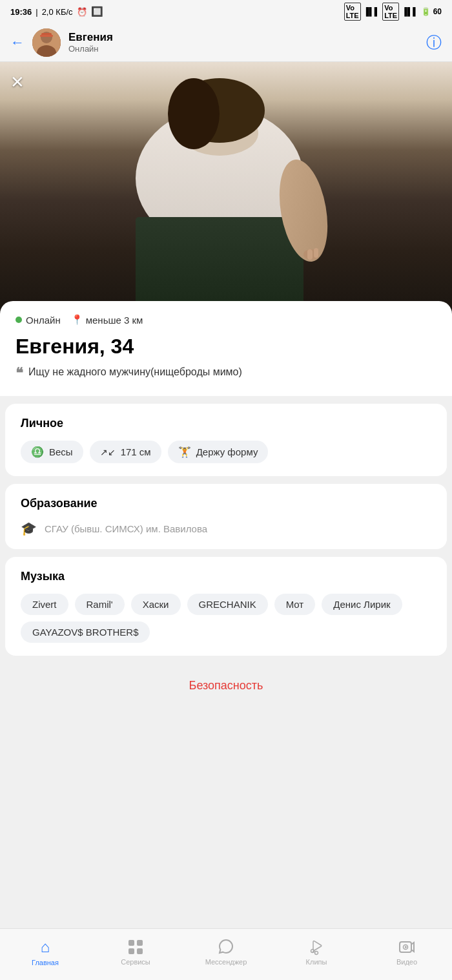  What do you see at coordinates (45, 947) in the screenshot?
I see `home-icon: ⌂` at bounding box center [45, 947].